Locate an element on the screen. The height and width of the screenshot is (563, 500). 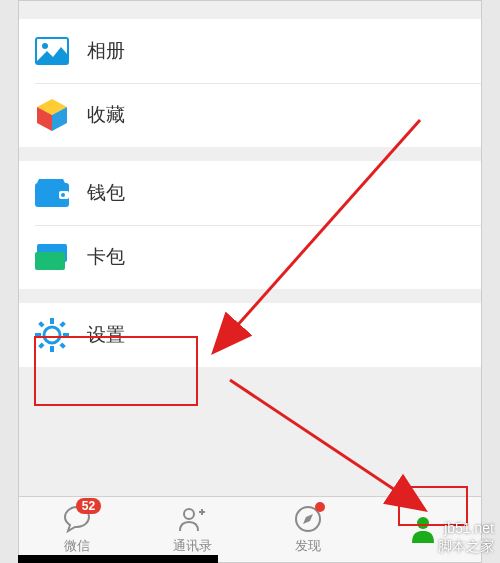
wallet-icon is located at coordinates (52, 193).